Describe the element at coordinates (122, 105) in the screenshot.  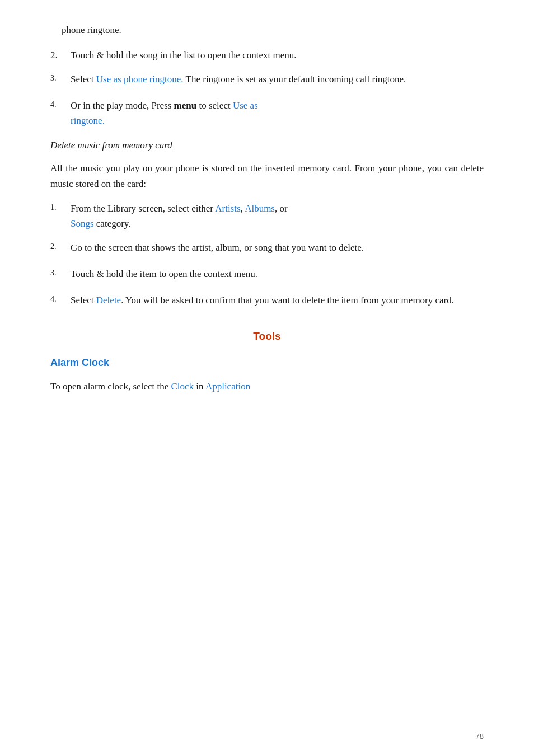
I see `item4-prefix: Or in the play mode, Press` at that location.